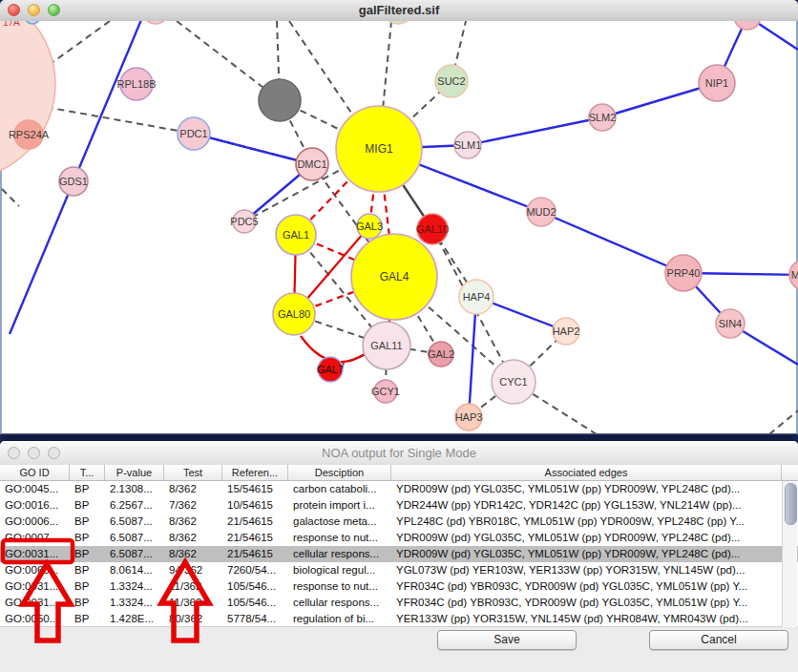 Image resolution: width=798 pixels, height=672 pixels. Describe the element at coordinates (296, 235) in the screenshot. I see `node-label-GAL1: GAL1` at that location.